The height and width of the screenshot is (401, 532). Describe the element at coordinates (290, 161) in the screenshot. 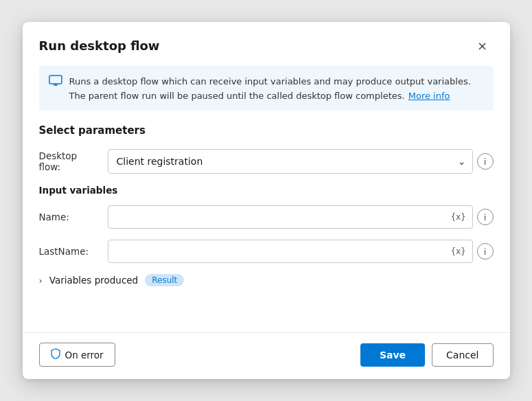

I see `desktop-flow-select: Client registration` at that location.